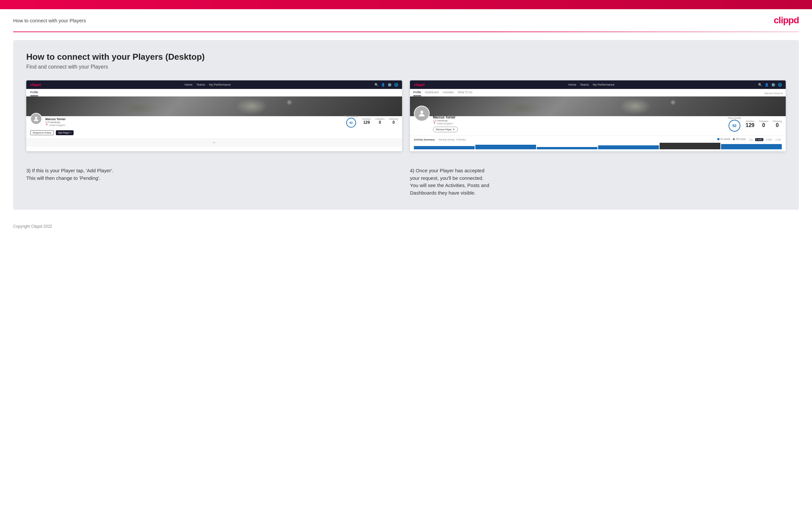  What do you see at coordinates (718, 139) in the screenshot?
I see `oncourse-dot` at bounding box center [718, 139].